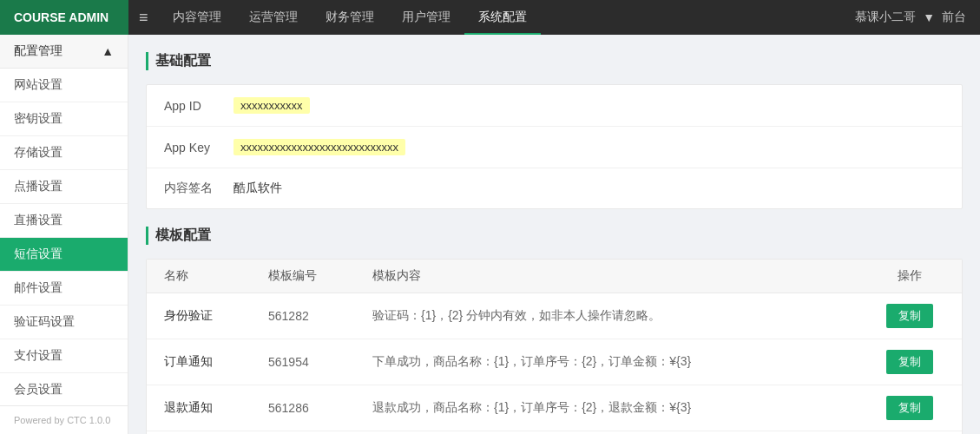 This screenshot has height=434, width=980. I want to click on row2-name: 退款通知, so click(216, 408).